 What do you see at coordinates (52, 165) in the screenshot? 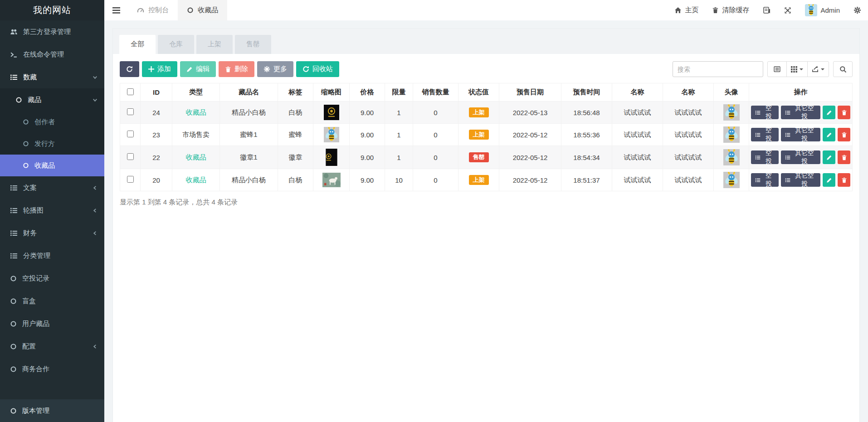
I see `sidebar-item-collections: 收藏品` at bounding box center [52, 165].